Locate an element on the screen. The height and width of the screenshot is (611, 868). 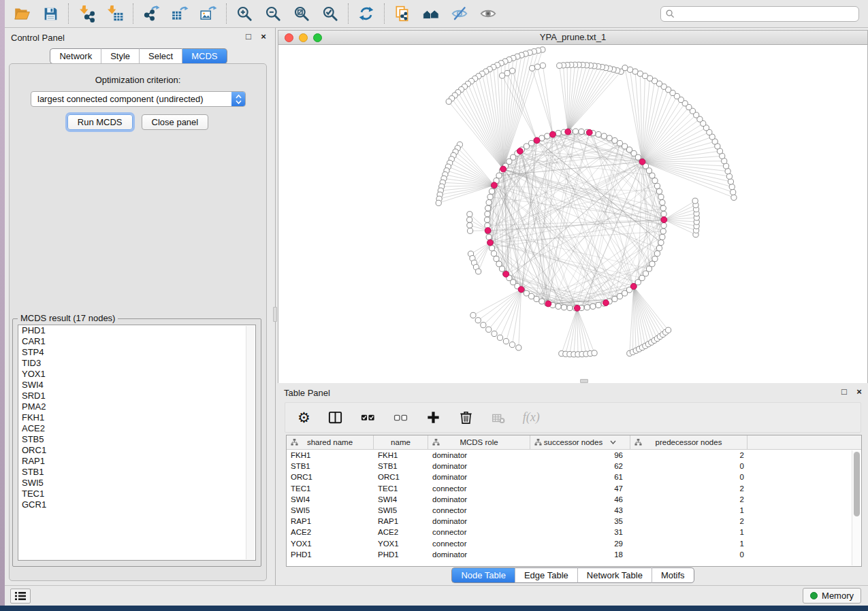
float-table-panel-button: □ is located at coordinates (844, 392).